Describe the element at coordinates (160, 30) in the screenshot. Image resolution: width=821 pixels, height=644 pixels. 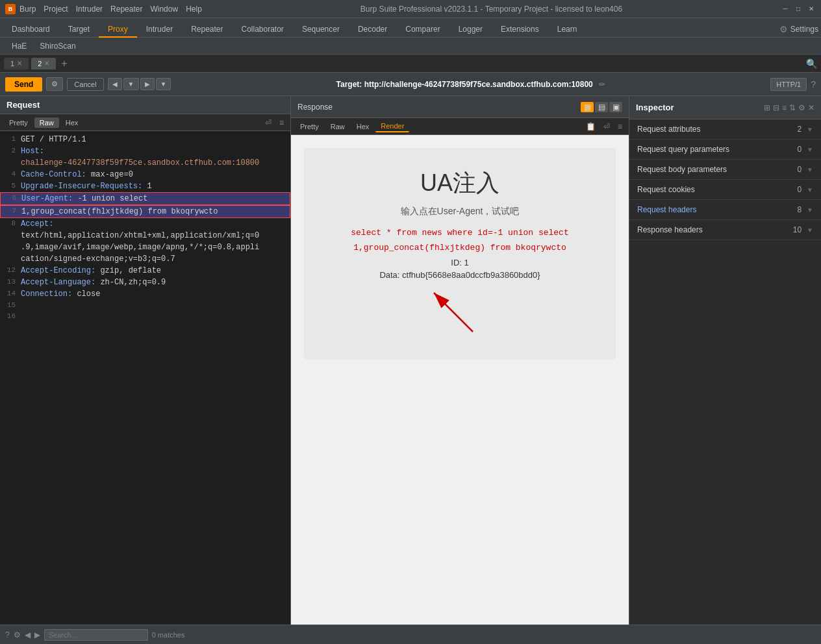
I see `nav-intruder: Intruder` at that location.